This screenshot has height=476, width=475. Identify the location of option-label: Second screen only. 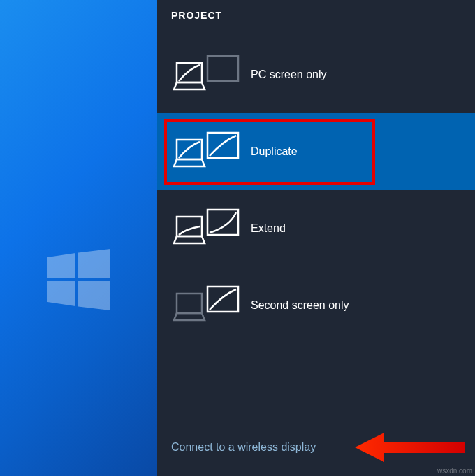
(300, 305).